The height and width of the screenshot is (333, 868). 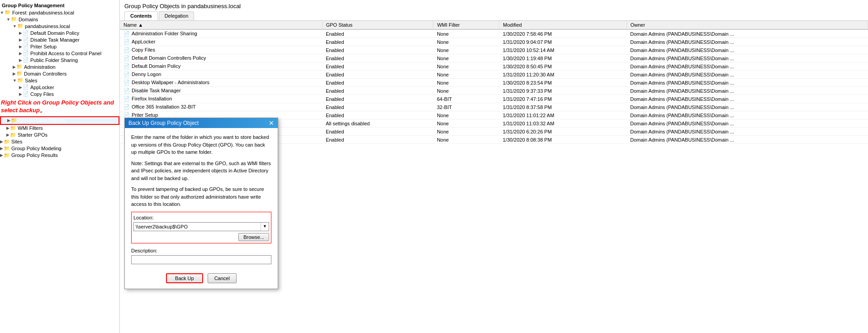 I want to click on col-owner: Owner, so click(x=747, y=25).